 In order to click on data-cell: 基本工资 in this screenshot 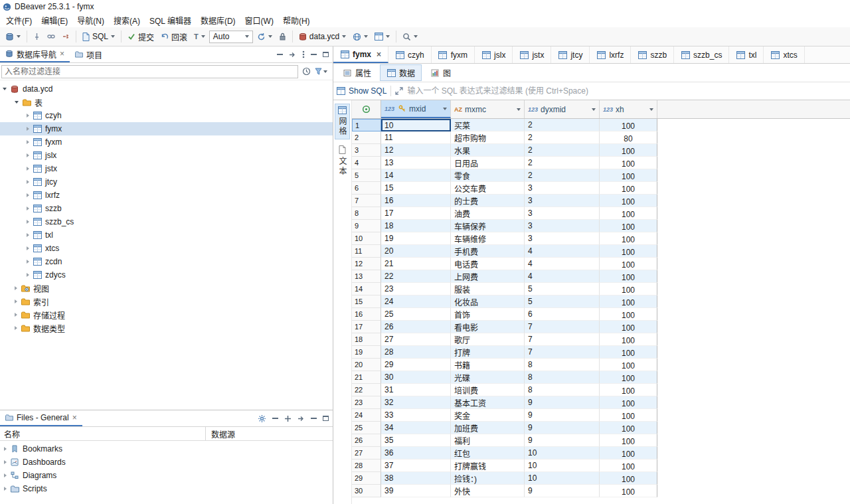, I will do `click(487, 402)`.